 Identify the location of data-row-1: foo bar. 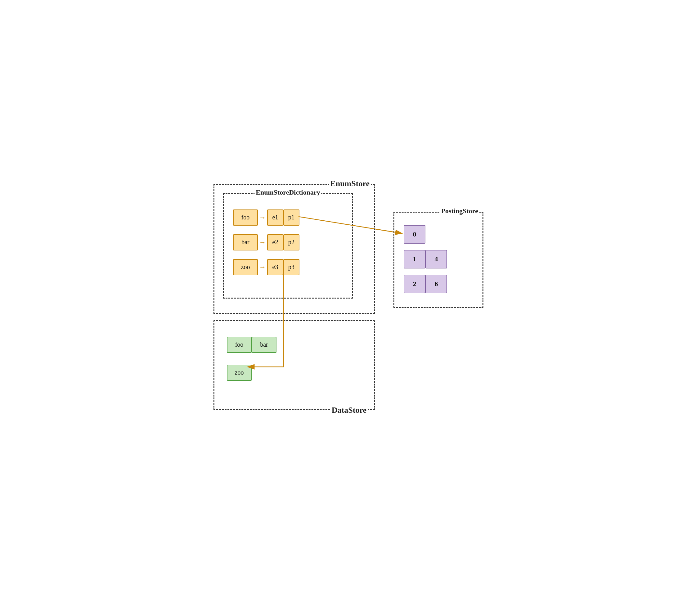
(251, 345).